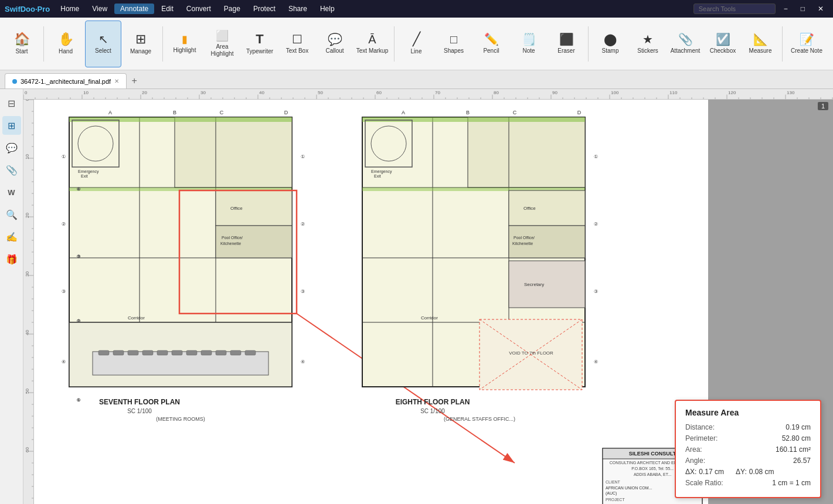 Image resolution: width=833 pixels, height=504 pixels. Describe the element at coordinates (524, 238) in the screenshot. I see `svg-text: Pool Office/` at that location.